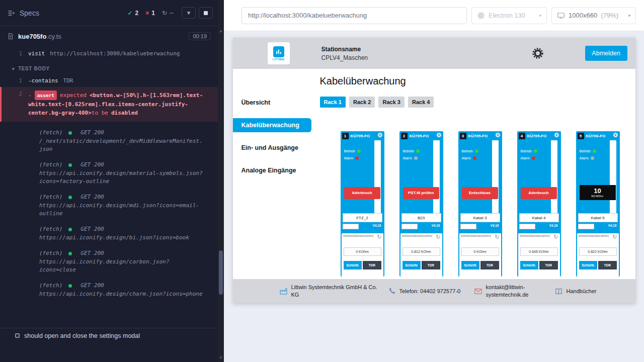 The image size is (644, 362). What do you see at coordinates (598, 204) in the screenshot?
I see `device-card: 5 KÜ706-FO Betrieb Alarm 10 ISO MOhm Kab…` at bounding box center [598, 204].